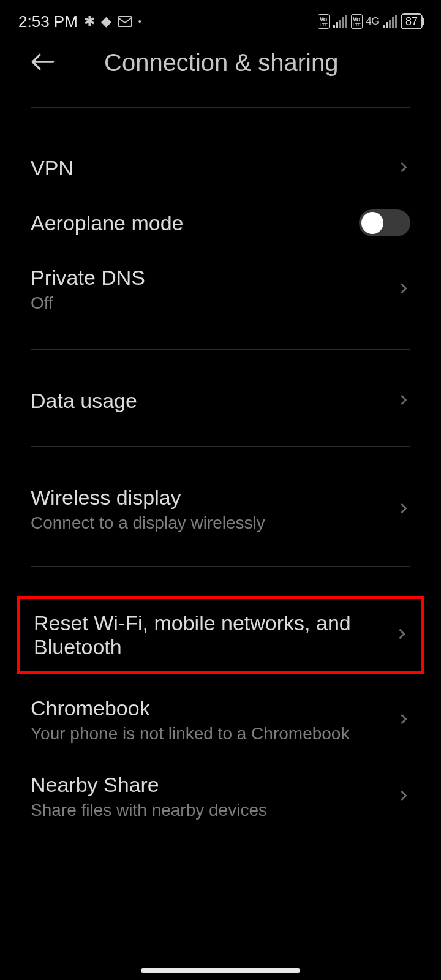  I want to click on signal-sim2-icon, so click(390, 21).